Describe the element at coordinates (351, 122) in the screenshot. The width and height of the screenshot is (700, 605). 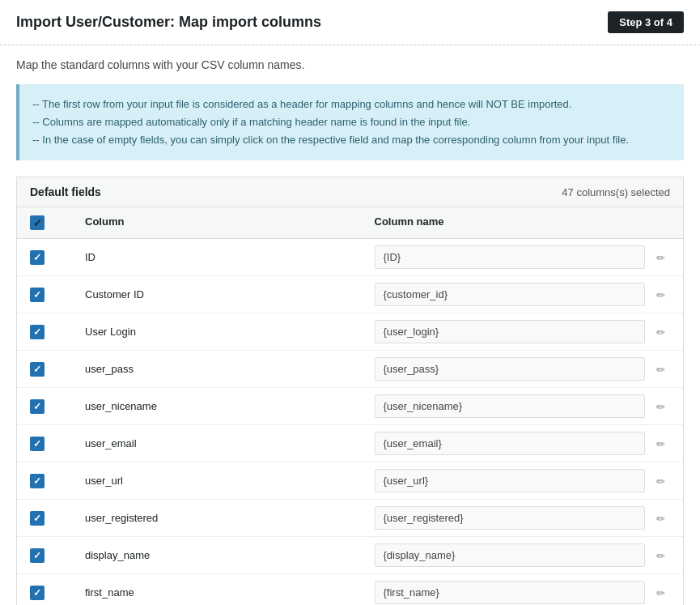
I see `info-message-2: -- Columns are mapped automatically only…` at that location.